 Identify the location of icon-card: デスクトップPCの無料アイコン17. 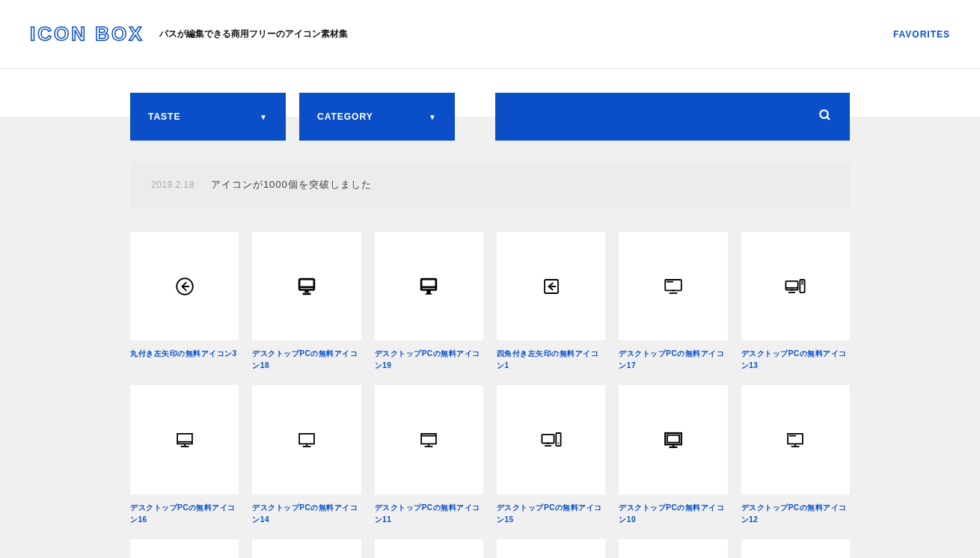
(673, 302).